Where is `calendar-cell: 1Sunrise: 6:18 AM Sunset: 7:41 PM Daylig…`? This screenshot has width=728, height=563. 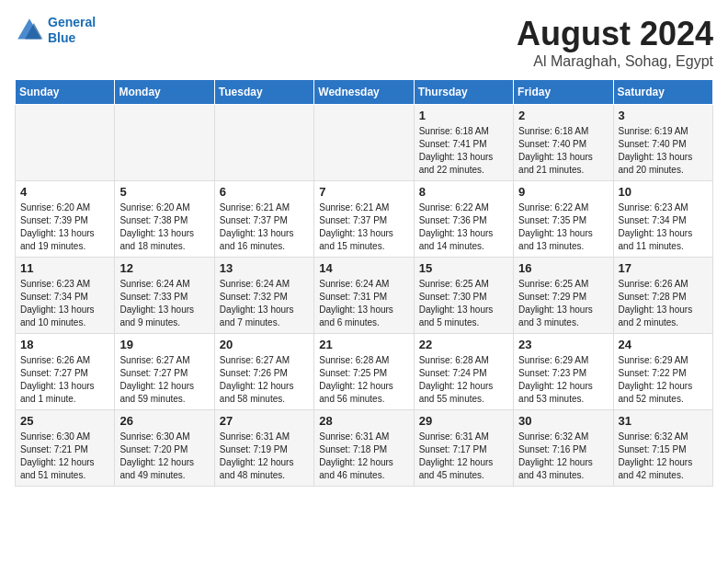 calendar-cell: 1Sunrise: 6:18 AM Sunset: 7:41 PM Daylig… is located at coordinates (463, 144).